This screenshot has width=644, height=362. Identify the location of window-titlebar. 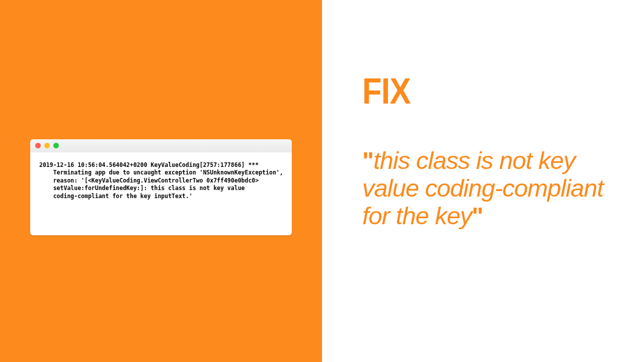
(161, 146).